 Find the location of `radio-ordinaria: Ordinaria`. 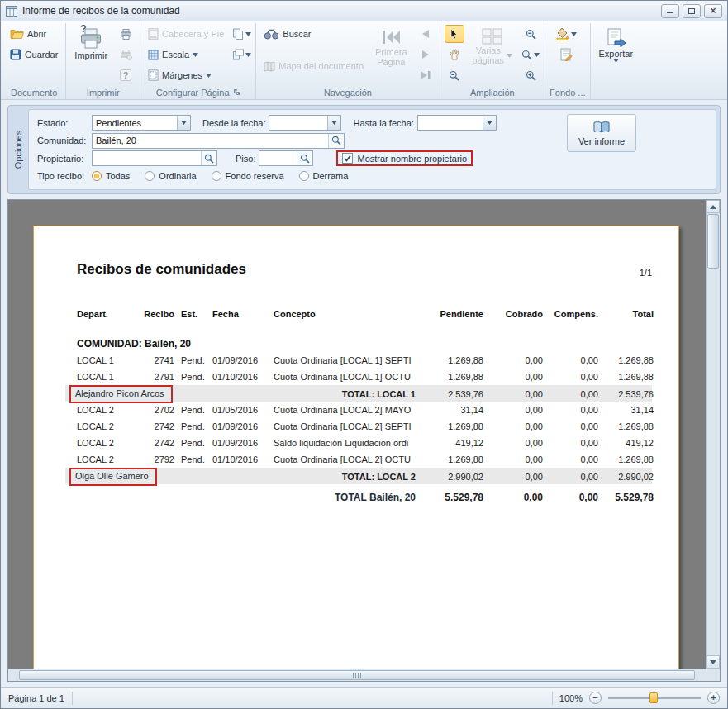

radio-ordinaria: Ordinaria is located at coordinates (170, 176).